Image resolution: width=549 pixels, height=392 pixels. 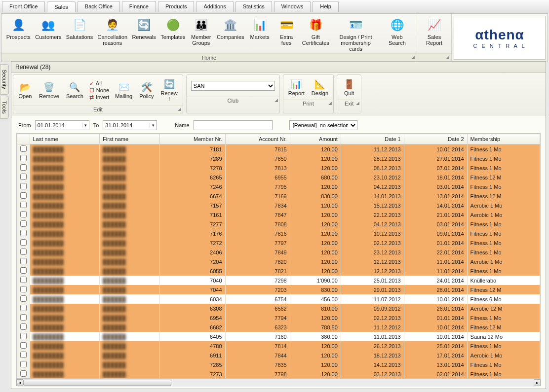 What do you see at coordinates (130, 139) in the screenshot?
I see `col-first-name: First name` at bounding box center [130, 139].